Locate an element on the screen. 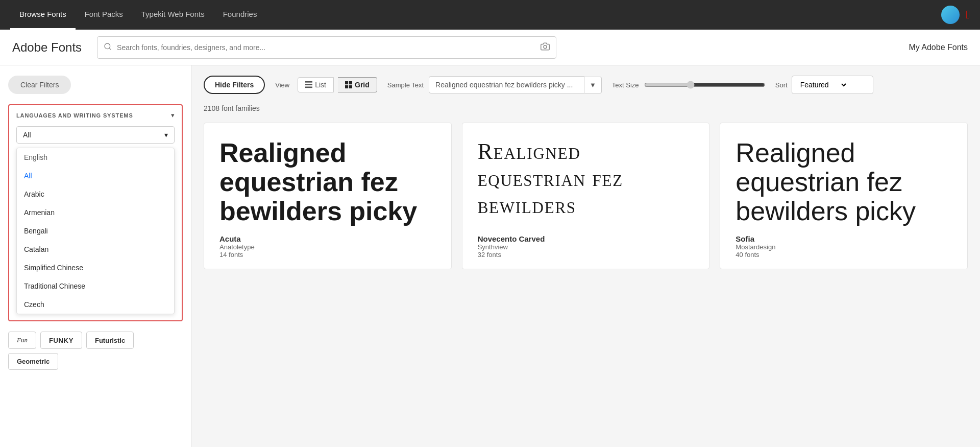 The image size is (980, 447). text-size-label: Text Size is located at coordinates (626, 85).